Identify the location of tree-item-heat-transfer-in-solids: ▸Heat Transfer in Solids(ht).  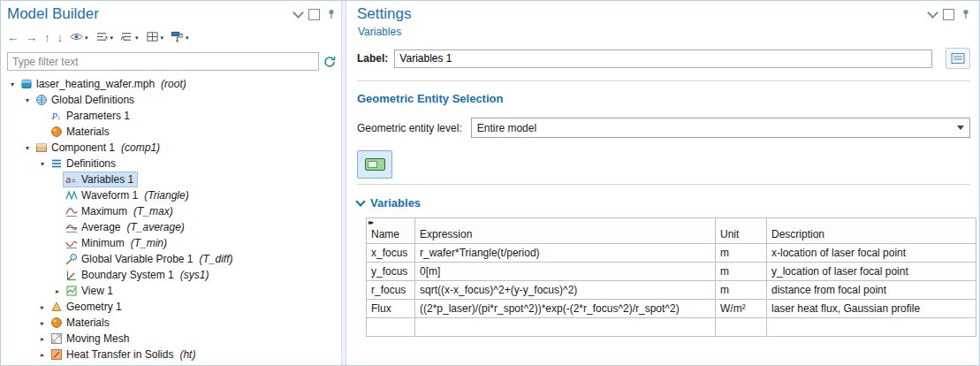
(171, 355).